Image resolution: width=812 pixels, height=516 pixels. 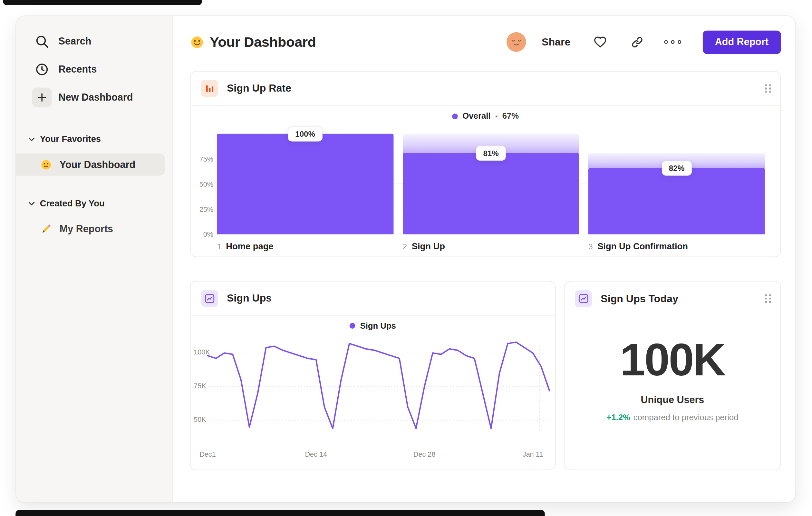 What do you see at coordinates (600, 42) in the screenshot?
I see `favorite-heart-icon` at bounding box center [600, 42].